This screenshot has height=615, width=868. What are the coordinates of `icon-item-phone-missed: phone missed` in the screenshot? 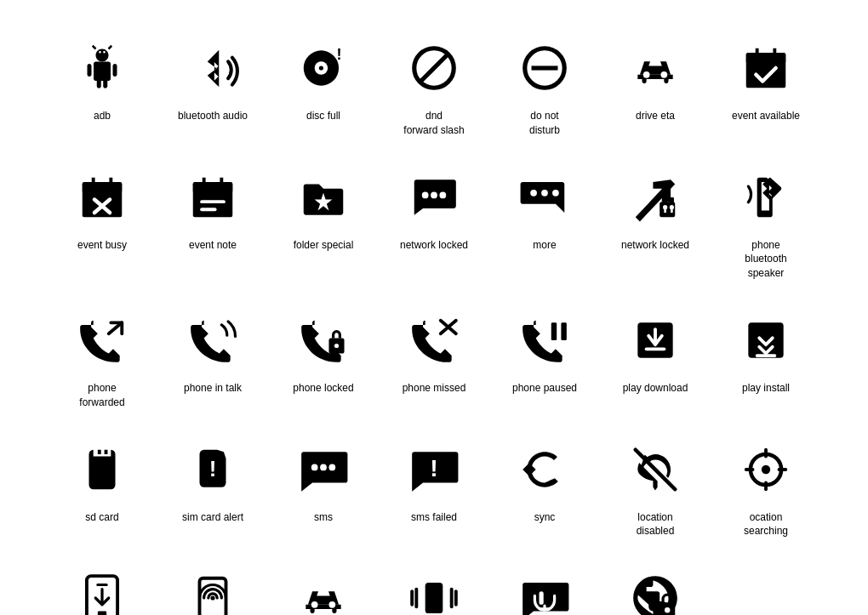 It's located at (434, 358).